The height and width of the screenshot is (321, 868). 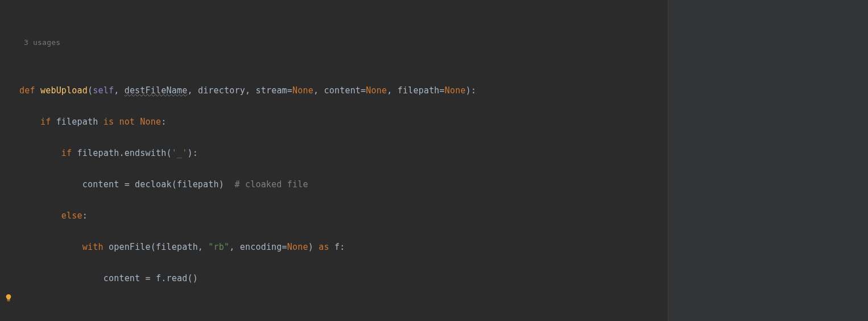 What do you see at coordinates (344, 185) in the screenshot?
I see `code-line: content = decloak(filepath) # cloaked fi…` at bounding box center [344, 185].